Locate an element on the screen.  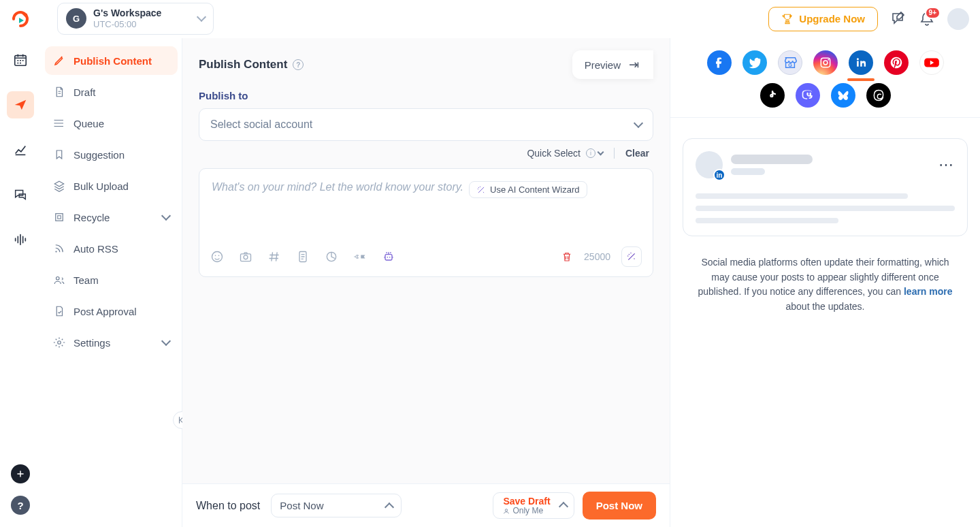
platform-google-business: G is located at coordinates (790, 63).